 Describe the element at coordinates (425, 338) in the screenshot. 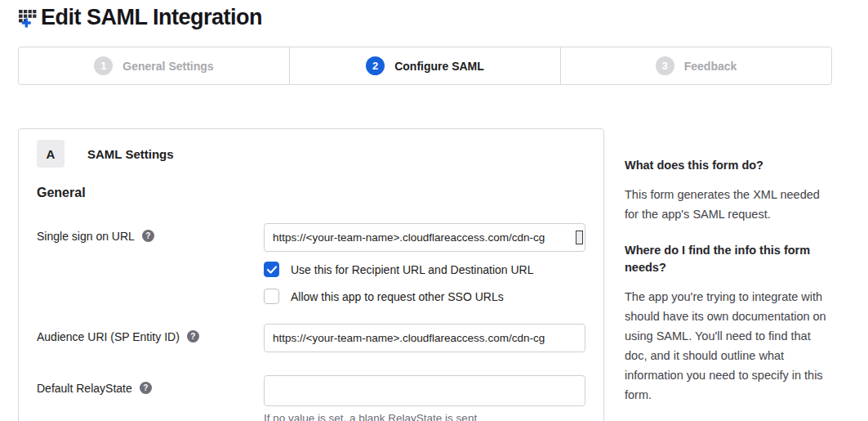

I see `audience-uri-input` at that location.